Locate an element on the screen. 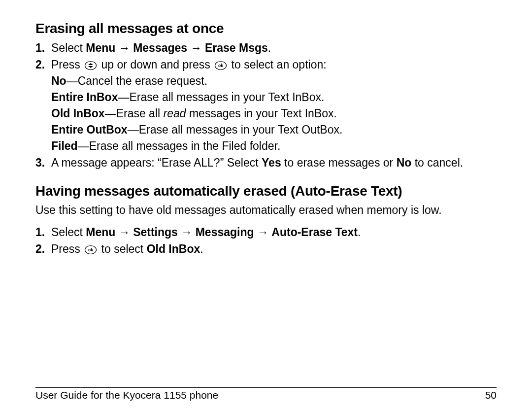  old-inbox: Old InBox is located at coordinates (173, 249).